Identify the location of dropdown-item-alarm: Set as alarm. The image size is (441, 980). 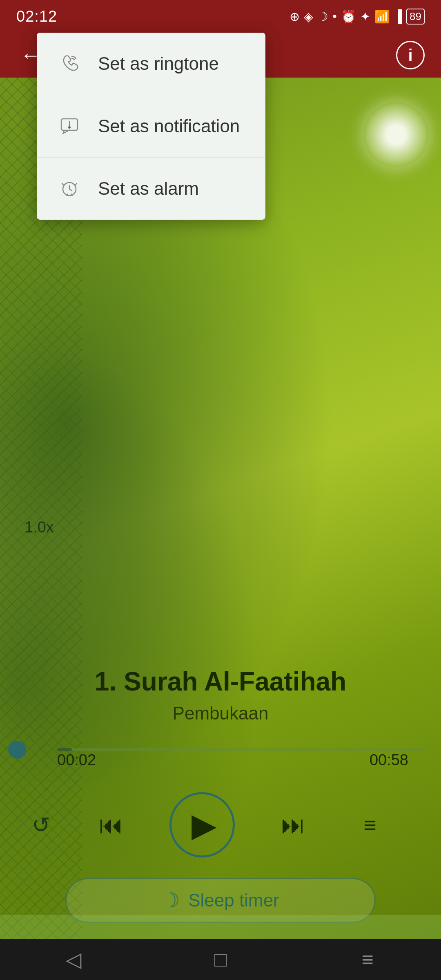
(151, 189).